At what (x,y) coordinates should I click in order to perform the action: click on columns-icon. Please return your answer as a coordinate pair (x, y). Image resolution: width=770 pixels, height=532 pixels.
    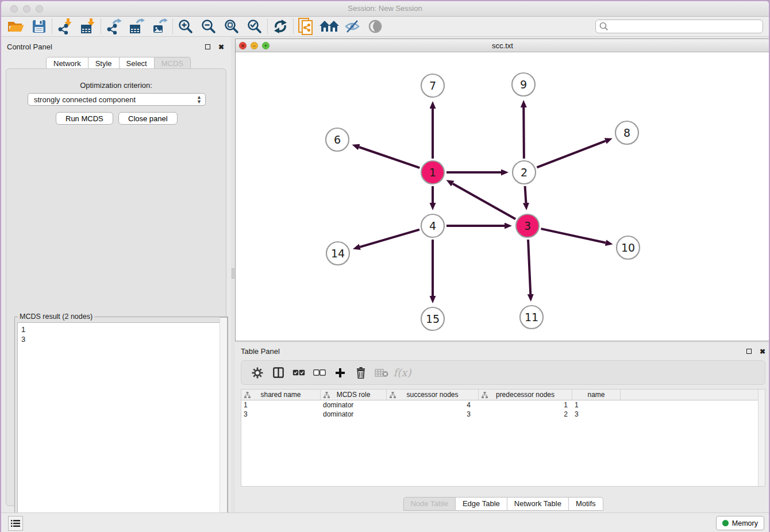
    Looking at the image, I should click on (278, 373).